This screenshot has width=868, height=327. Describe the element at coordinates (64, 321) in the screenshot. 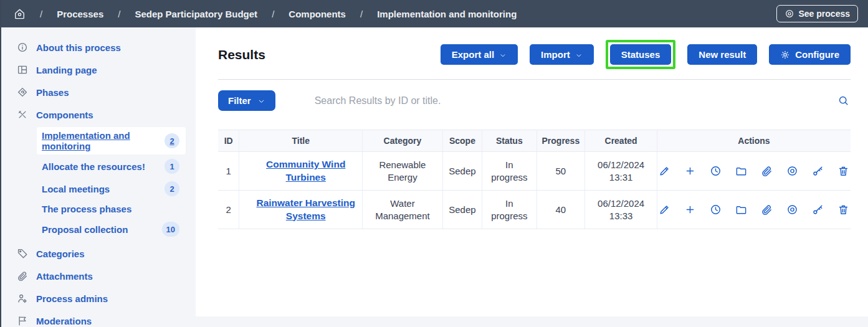

I see `sidebar-item-label: Moderations` at that location.